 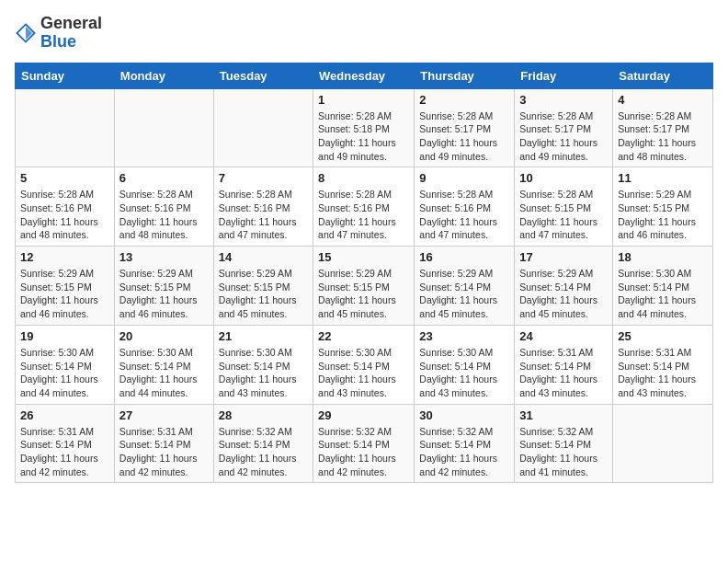 I want to click on day-number: 3, so click(x=563, y=99).